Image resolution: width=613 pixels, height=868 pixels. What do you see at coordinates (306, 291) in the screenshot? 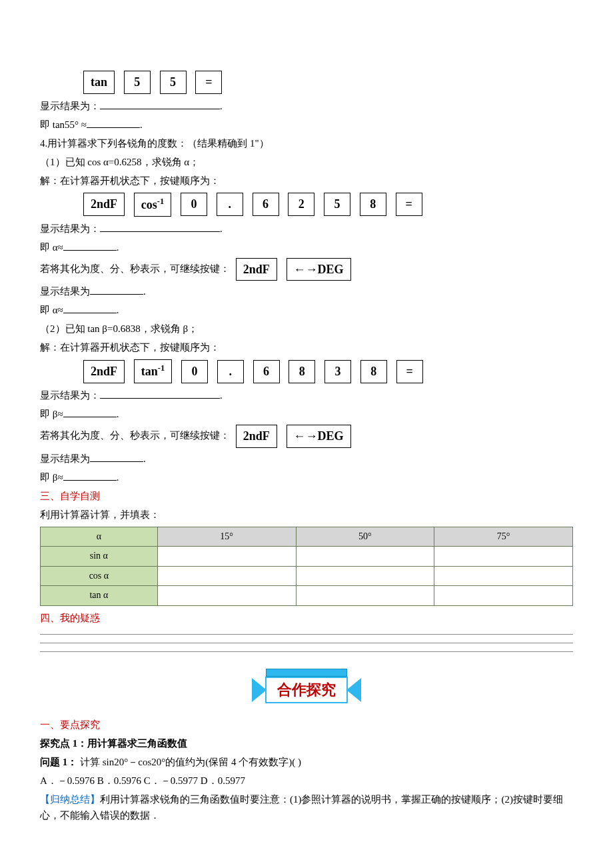
I see `display-result-short-1: 显示结果为.` at bounding box center [306, 291].